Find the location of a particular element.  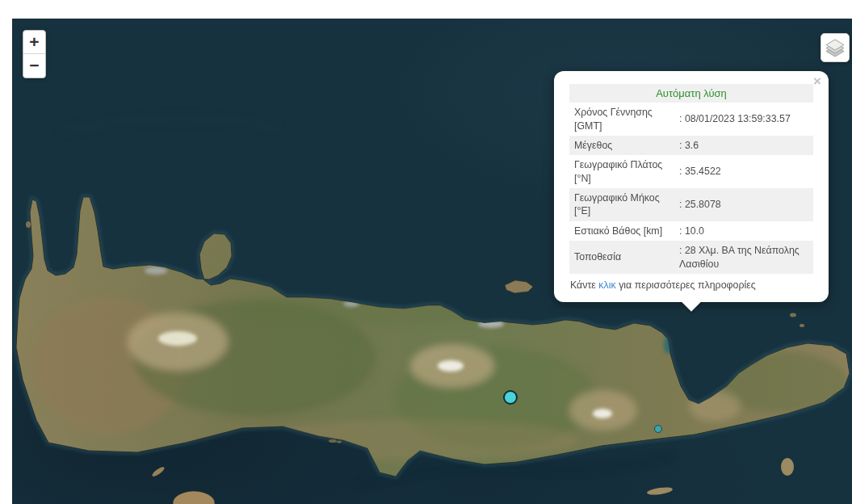

earthquake-marker-small is located at coordinates (658, 429).